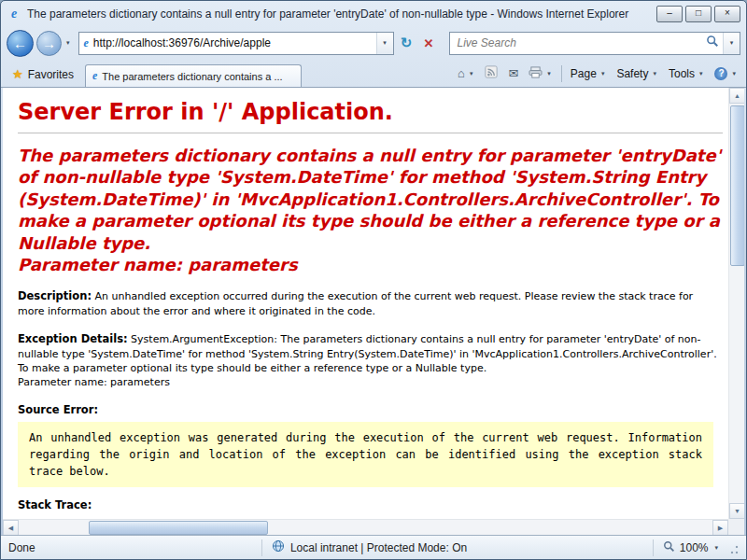  Describe the element at coordinates (737, 511) in the screenshot. I see `scroll-down-button: ▼` at that location.